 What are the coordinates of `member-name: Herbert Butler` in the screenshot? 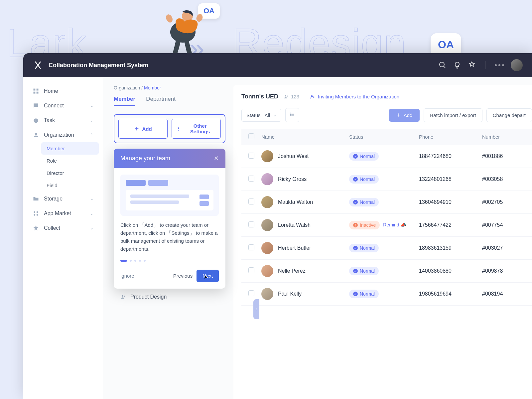 It's located at (295, 248).